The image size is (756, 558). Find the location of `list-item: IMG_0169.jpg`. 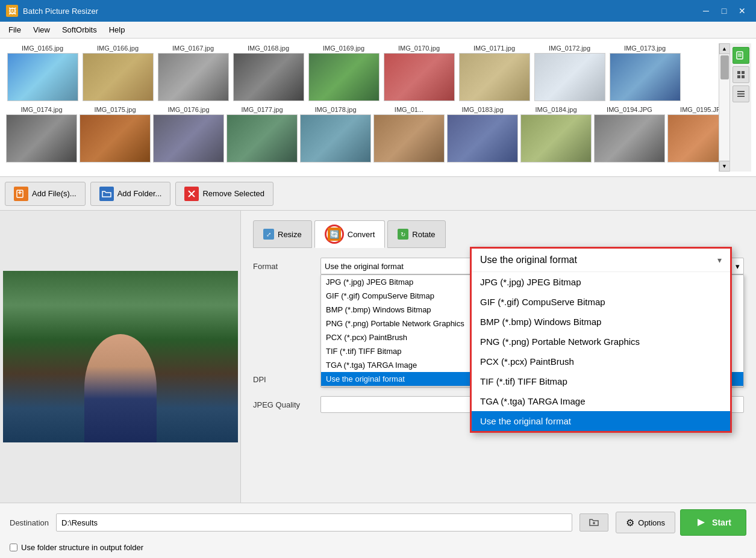

list-item: IMG_0169.jpg is located at coordinates (343, 73).